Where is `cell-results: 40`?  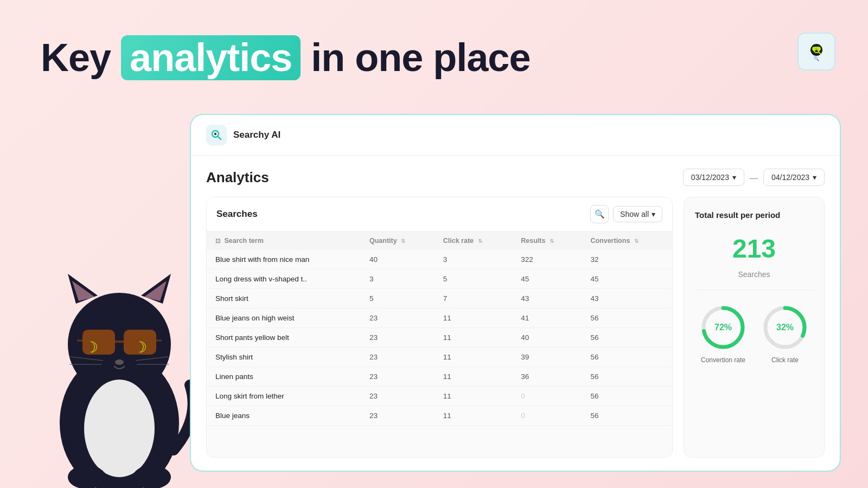
cell-results: 40 is located at coordinates (547, 338).